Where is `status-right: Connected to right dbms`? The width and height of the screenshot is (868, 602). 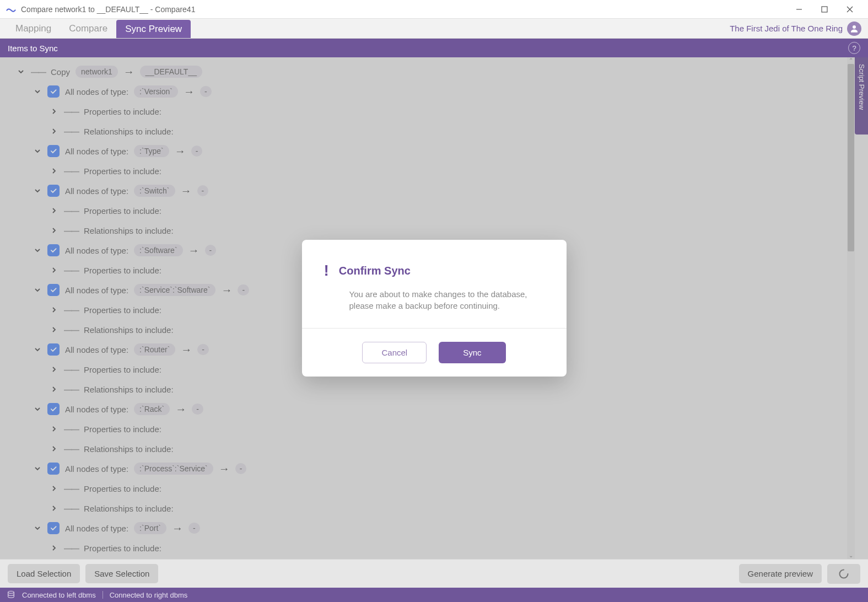 status-right: Connected to right dbms is located at coordinates (149, 595).